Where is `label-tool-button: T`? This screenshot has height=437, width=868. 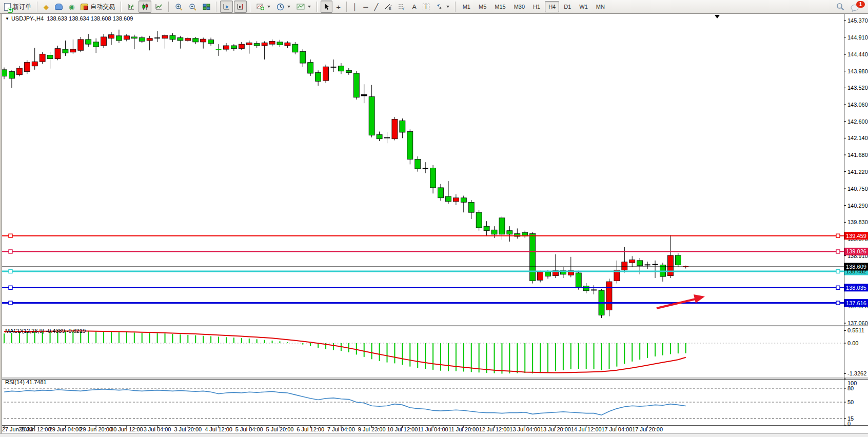
label-tool-button: T is located at coordinates (426, 7).